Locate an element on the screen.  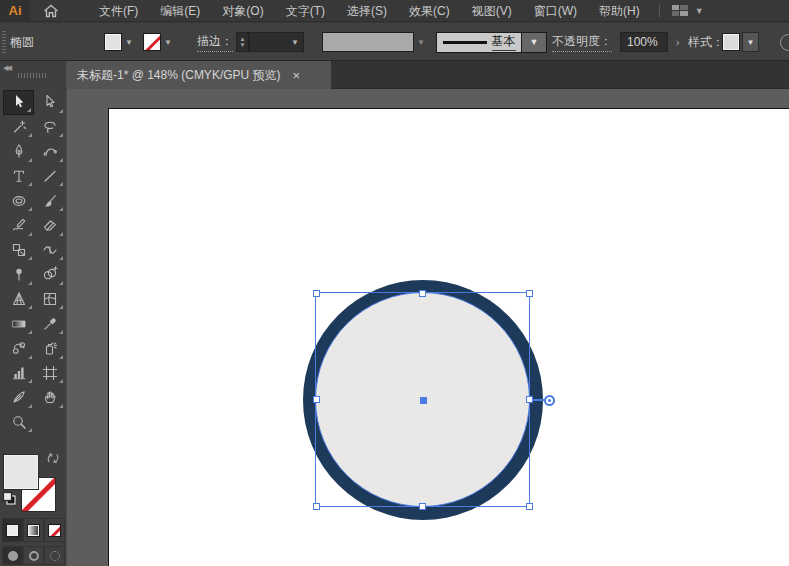
tool-width is located at coordinates (50, 250).